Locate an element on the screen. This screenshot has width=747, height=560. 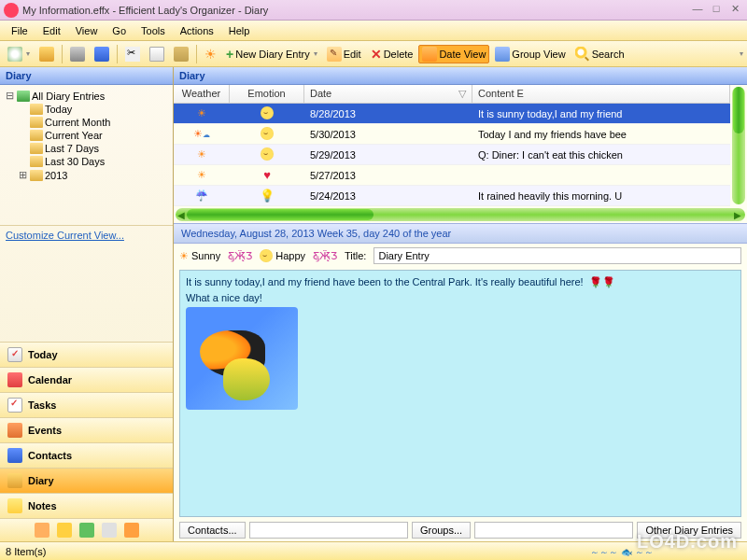
menu-help: Help is located at coordinates (239, 31).